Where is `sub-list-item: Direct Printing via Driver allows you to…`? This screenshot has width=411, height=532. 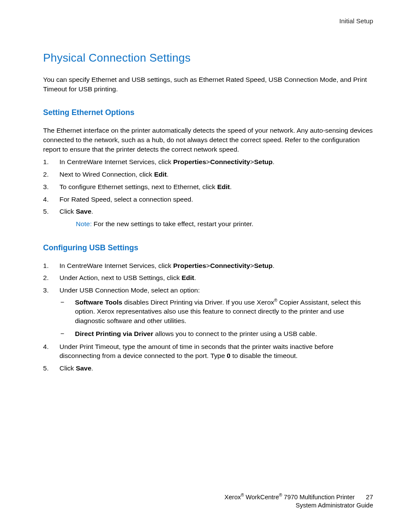 sub-list-item: Direct Printing via Driver allows you to… is located at coordinates (216, 334).